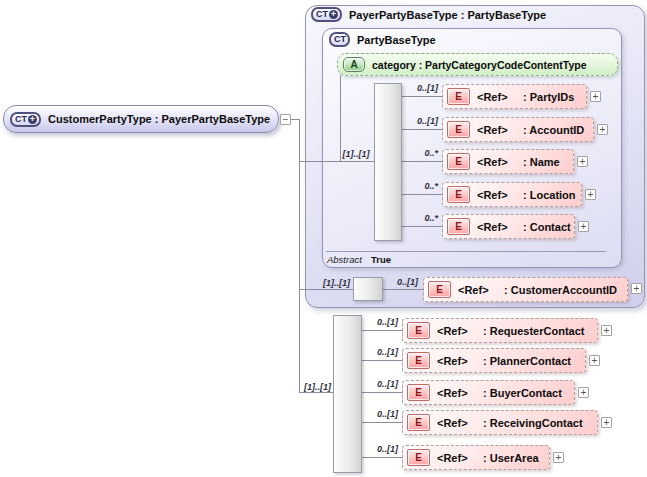 The image size is (647, 477). What do you see at coordinates (550, 195) in the screenshot?
I see `element-type-label: : Location` at bounding box center [550, 195].